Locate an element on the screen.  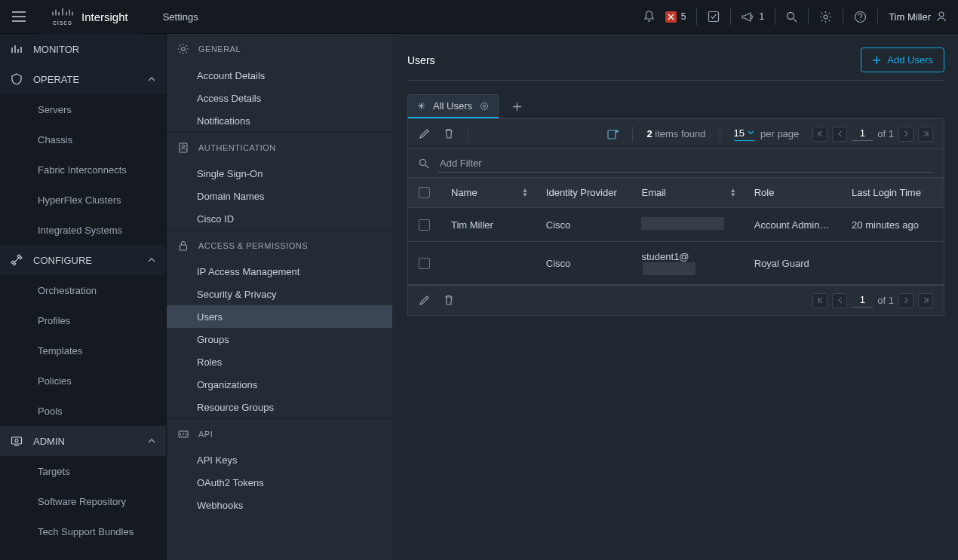
subgroup-authentication: AUTHENTICATION is located at coordinates (279, 147).